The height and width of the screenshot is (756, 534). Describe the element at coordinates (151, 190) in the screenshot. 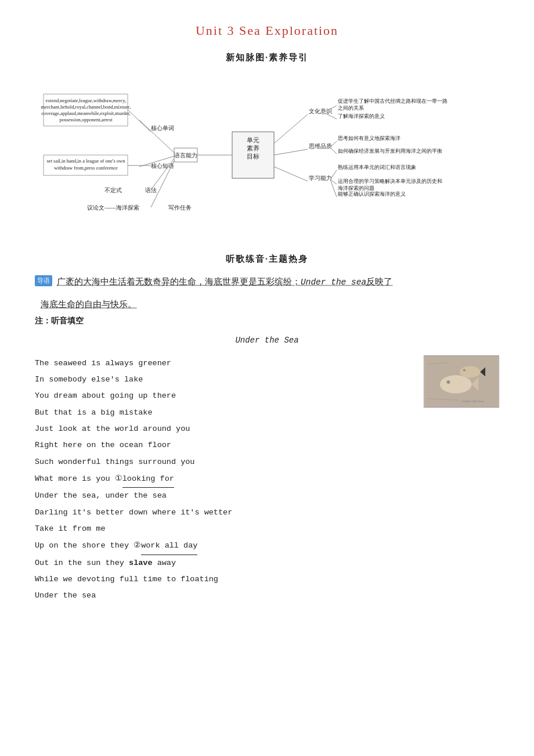

I see `svg-text: 语法` at that location.